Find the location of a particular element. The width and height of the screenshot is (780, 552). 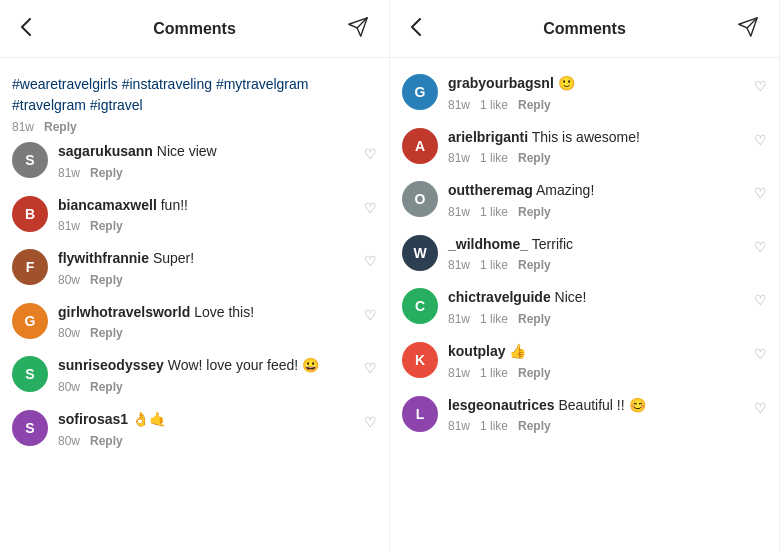

comment-text: _wildhome_ Terrific is located at coordinates (510, 244).